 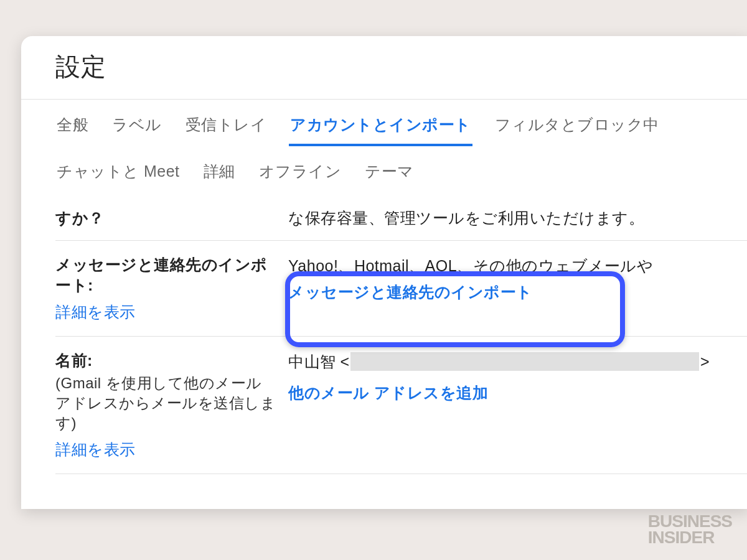 What do you see at coordinates (401, 222) in the screenshot?
I see `row-gmail-business: すか？ な保存容量、管理ツールをご利用いただけます。` at bounding box center [401, 222].